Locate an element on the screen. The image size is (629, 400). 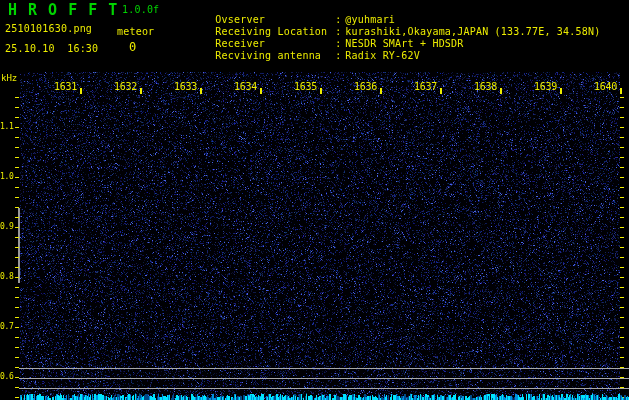
freq-tick-label: 0.6 is located at coordinates (6, 376).